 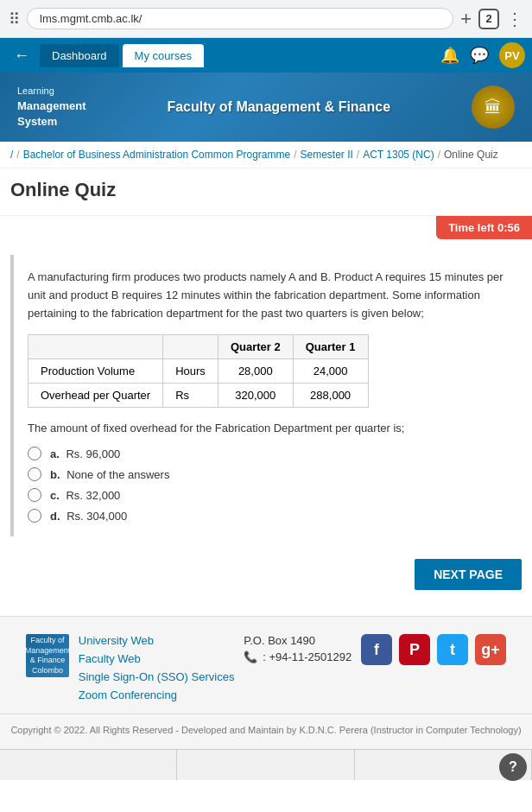 What do you see at coordinates (450, 55) in the screenshot?
I see `bell-icon: 🔔` at bounding box center [450, 55].